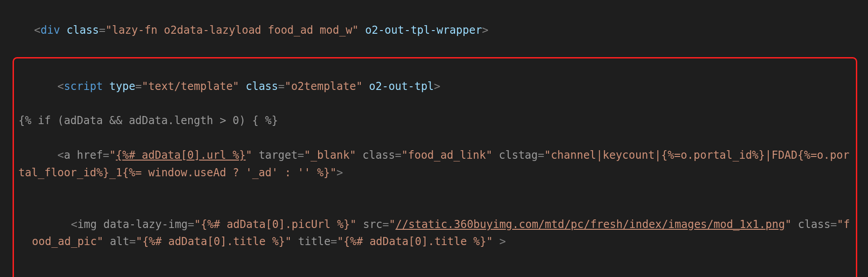  Describe the element at coordinates (606, 155) in the screenshot. I see `tok: channel|keycount|` at that location.